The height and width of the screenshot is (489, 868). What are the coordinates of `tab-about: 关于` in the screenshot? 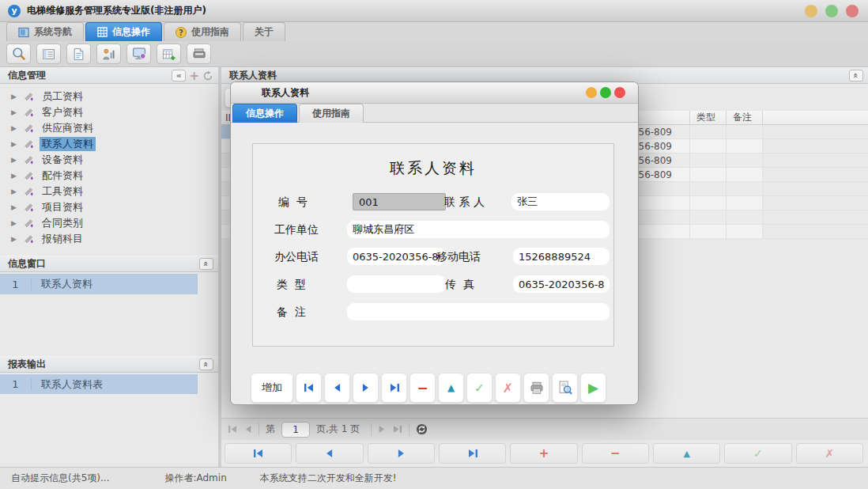 It's located at (264, 32).